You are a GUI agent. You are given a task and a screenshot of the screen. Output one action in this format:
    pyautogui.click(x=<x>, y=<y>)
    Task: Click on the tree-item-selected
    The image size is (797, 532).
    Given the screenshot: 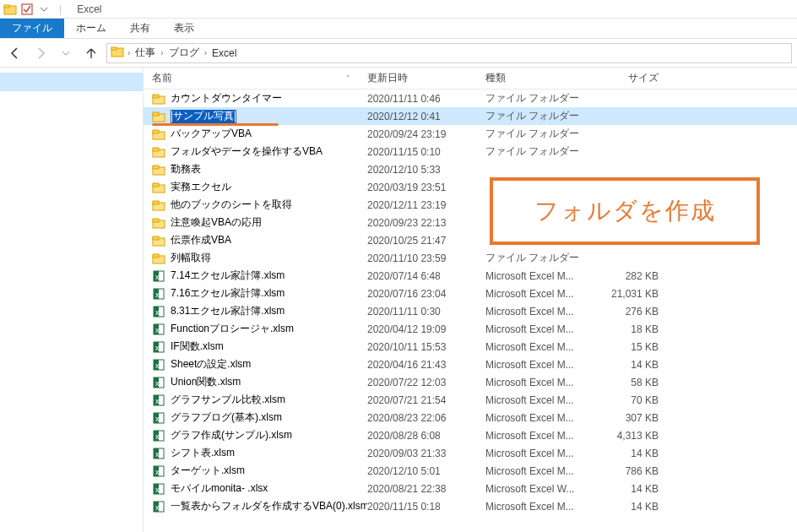 What is the action you would take?
    pyautogui.click(x=71, y=82)
    